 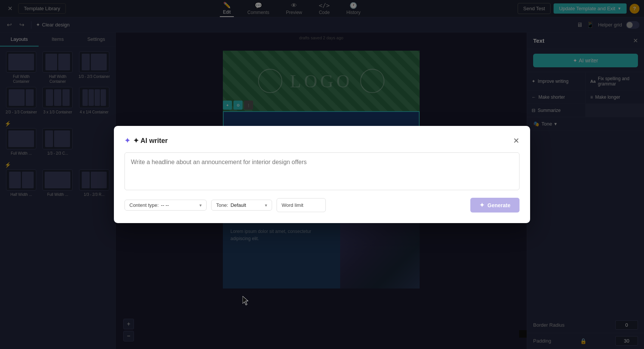 What do you see at coordinates (313, 205) in the screenshot?
I see `word-limit-input` at bounding box center [313, 205].